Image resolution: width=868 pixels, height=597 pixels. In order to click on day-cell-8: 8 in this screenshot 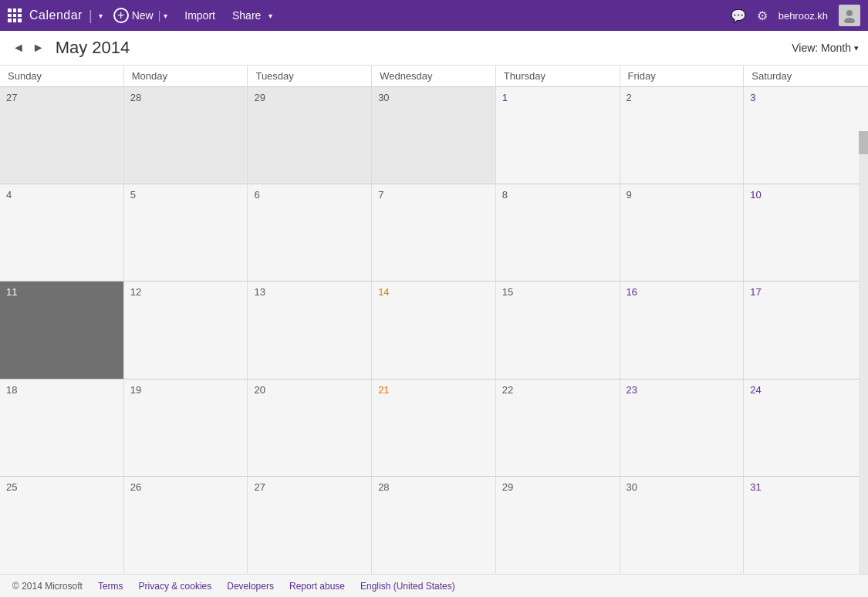, I will do `click(559, 233)`.